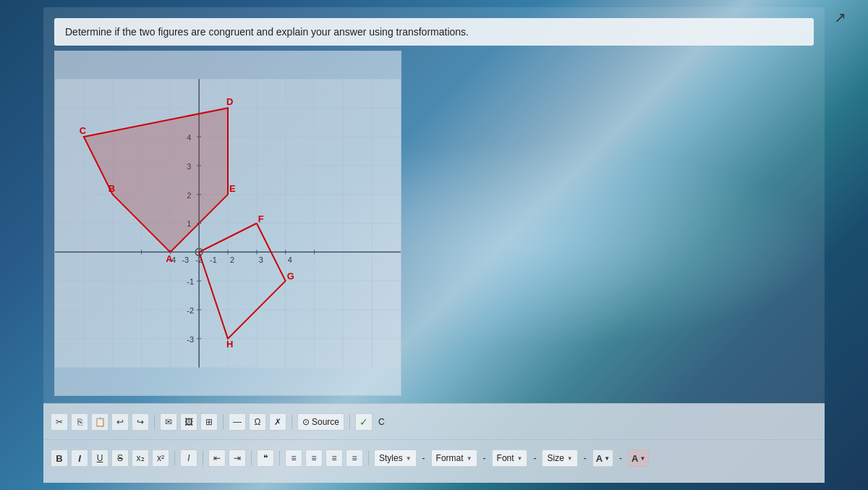 The width and height of the screenshot is (868, 490). What do you see at coordinates (100, 458) in the screenshot?
I see `underline-button: U` at bounding box center [100, 458].